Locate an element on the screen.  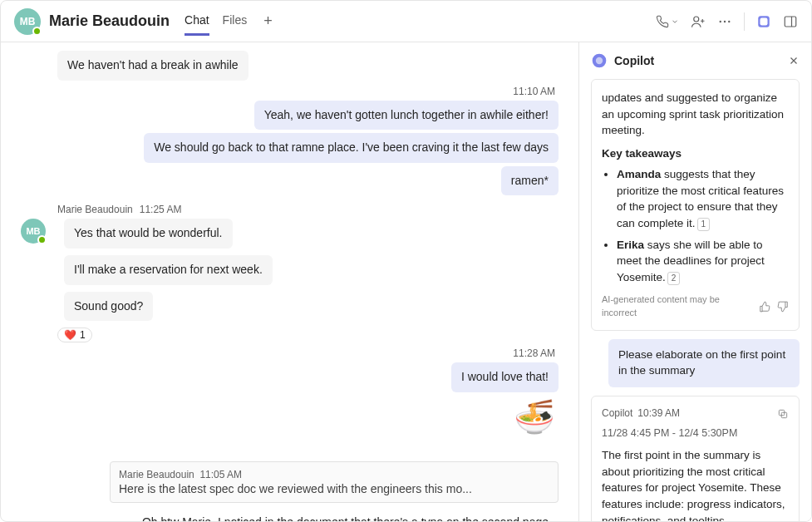
heart-icon: ❤️ is located at coordinates (70, 335).